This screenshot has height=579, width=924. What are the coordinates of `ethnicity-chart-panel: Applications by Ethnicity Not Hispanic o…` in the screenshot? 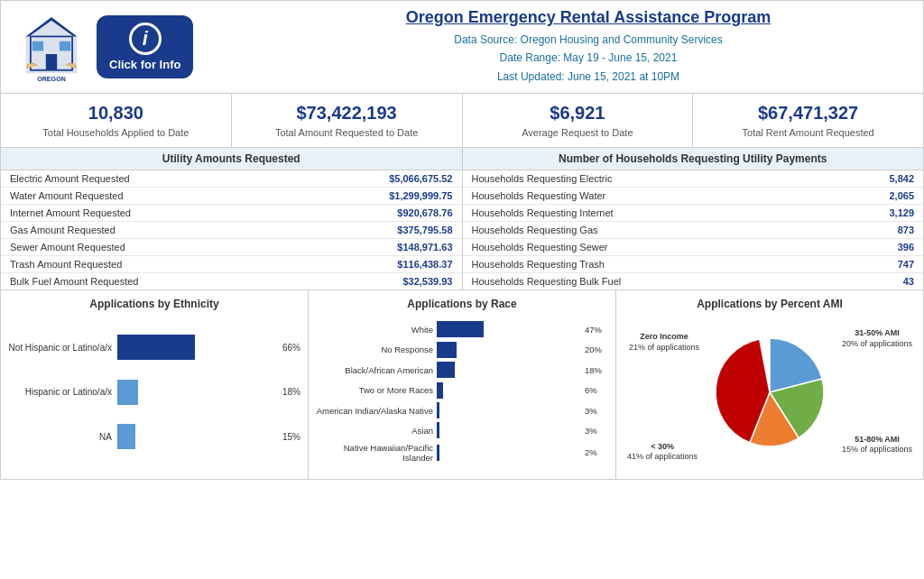 It's located at (155, 384).